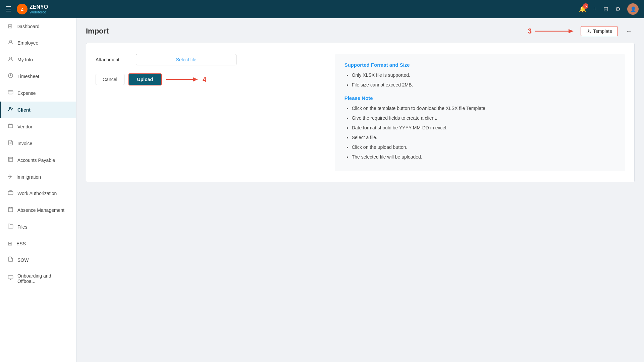 This screenshot has height=362, width=644. Describe the element at coordinates (606, 9) in the screenshot. I see `grid-btn: ⊞` at that location.